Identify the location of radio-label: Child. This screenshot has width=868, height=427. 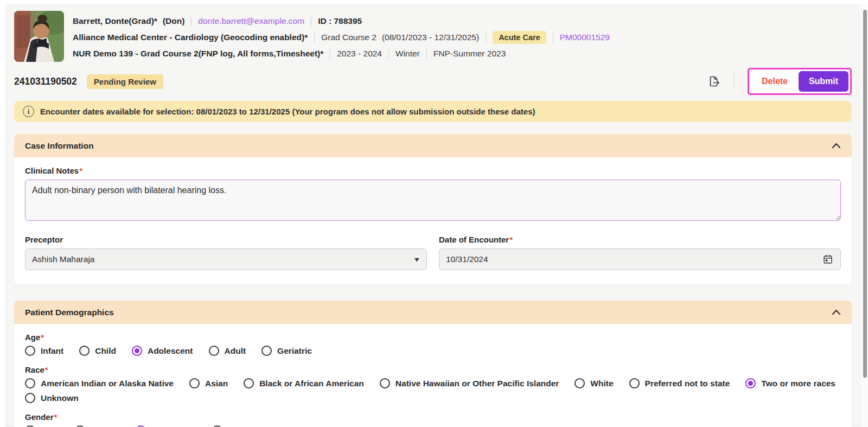
(105, 351).